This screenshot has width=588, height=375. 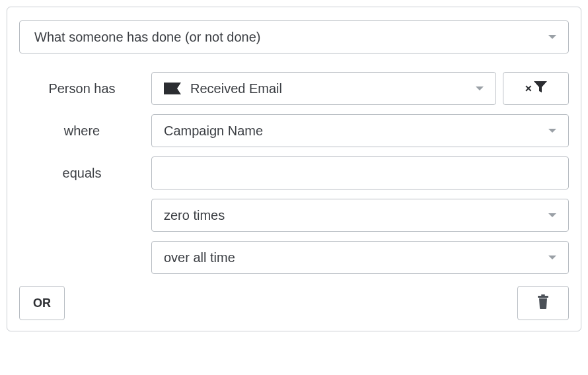 What do you see at coordinates (294, 215) in the screenshot?
I see `row-frequency: zero times` at bounding box center [294, 215].